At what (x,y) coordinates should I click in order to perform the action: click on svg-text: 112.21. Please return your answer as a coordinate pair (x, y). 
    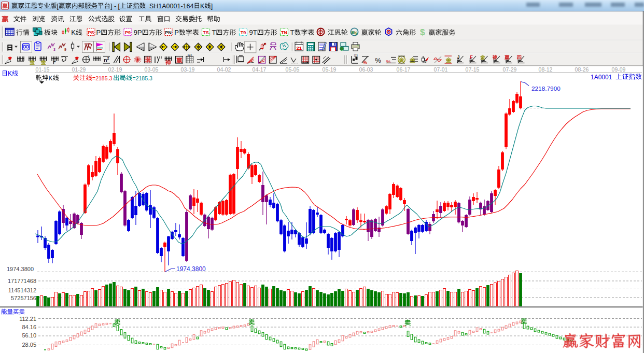
    Looking at the image, I should click on (28, 319).